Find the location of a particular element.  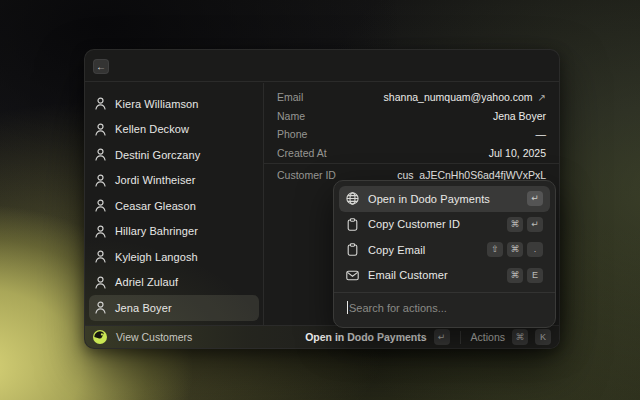

name-value: Jena Boyer is located at coordinates (520, 116).